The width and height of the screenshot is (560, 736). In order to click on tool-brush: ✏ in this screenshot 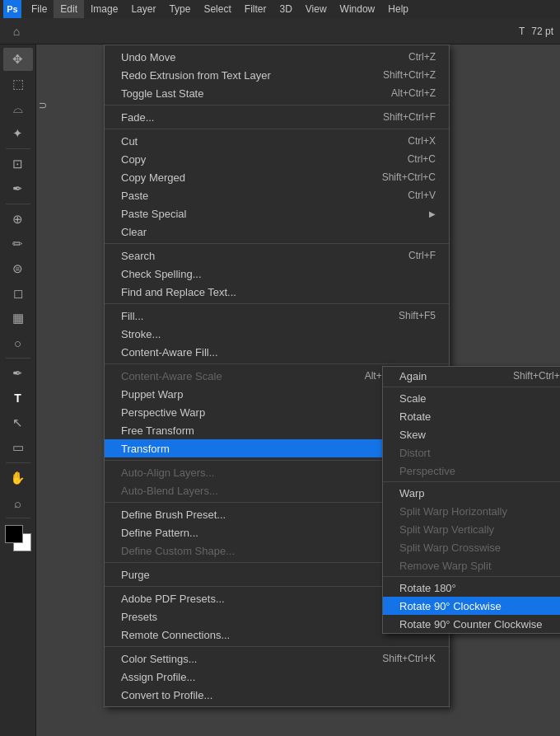, I will do `click(18, 244)`.